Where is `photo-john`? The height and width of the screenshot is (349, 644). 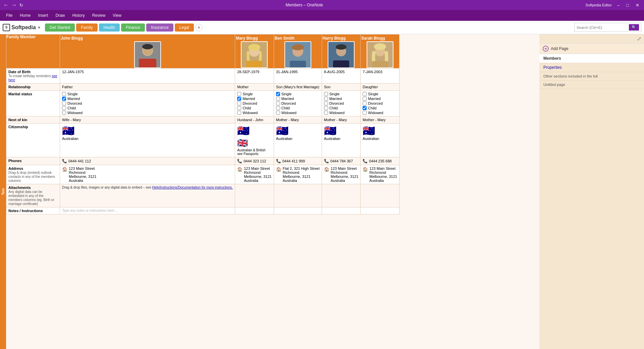 photo-john is located at coordinates (148, 55).